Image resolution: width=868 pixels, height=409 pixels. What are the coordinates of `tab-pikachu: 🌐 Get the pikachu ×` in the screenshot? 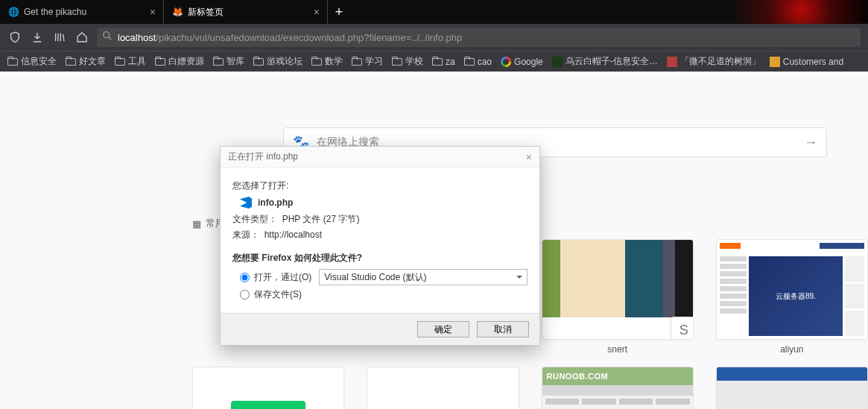 It's located at (82, 12).